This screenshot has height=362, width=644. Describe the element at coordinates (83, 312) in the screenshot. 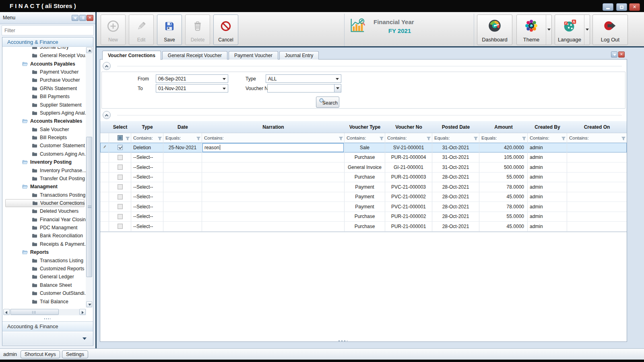

I see `scroll-right-button` at that location.